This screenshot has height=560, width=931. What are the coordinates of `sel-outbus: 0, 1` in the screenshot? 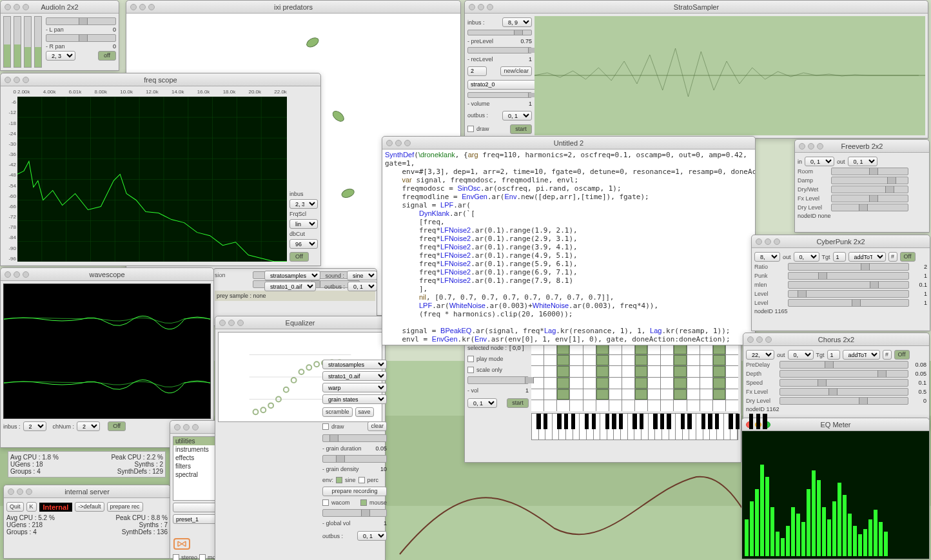 It's located at (517, 116).